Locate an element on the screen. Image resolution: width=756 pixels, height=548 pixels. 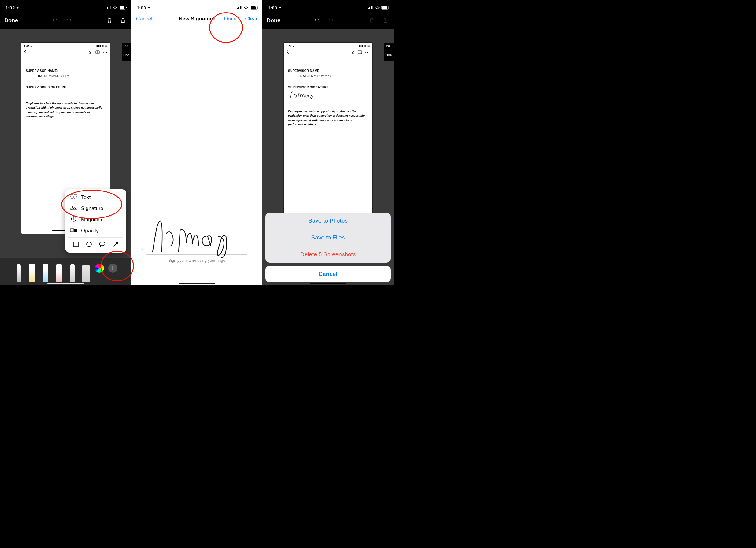
shape-speech-icon is located at coordinates (102, 245).